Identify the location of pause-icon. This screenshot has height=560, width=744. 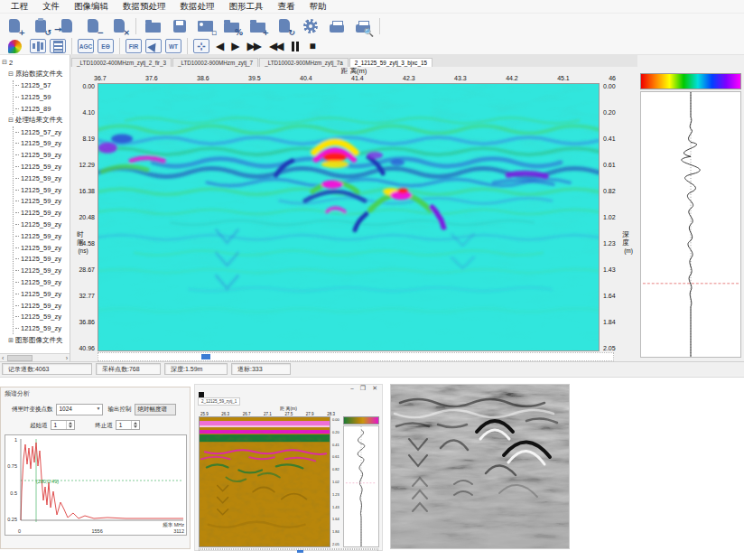
(295, 47).